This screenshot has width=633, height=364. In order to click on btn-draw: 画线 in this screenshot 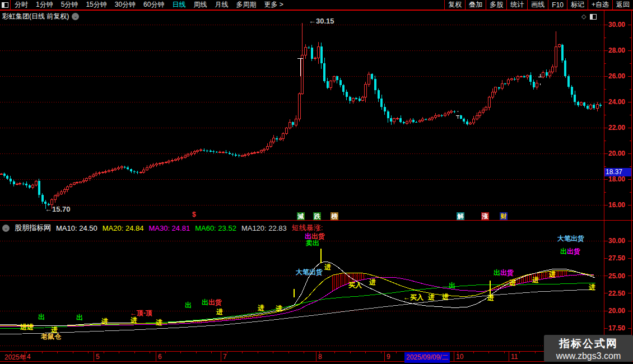, I will do `click(538, 4)`.